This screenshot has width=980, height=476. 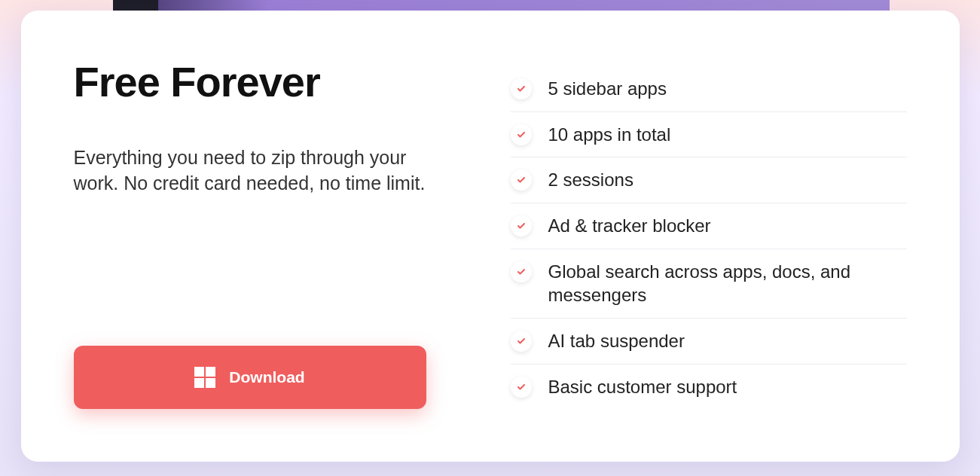 I want to click on download-button: Download, so click(x=250, y=377).